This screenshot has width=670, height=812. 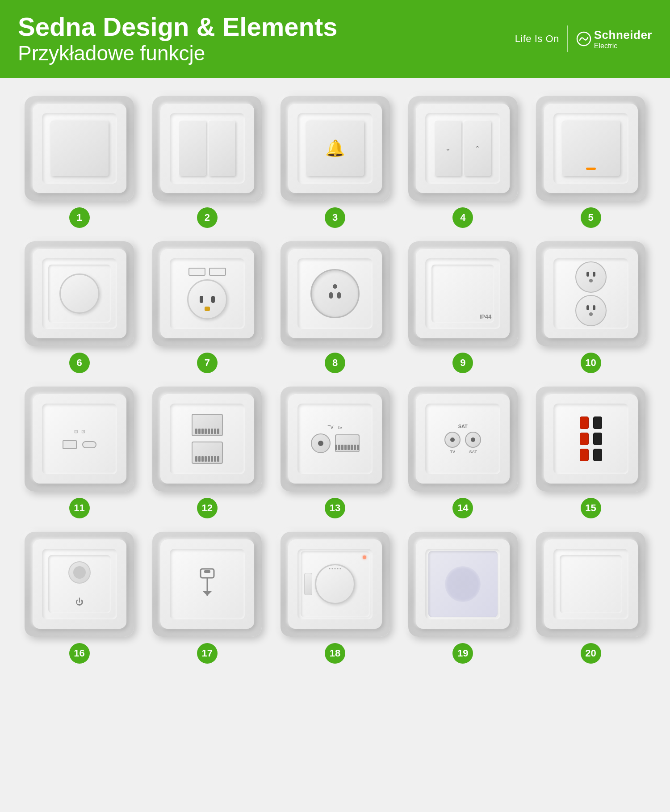 I want to click on tv-rj45-port, so click(x=348, y=443).